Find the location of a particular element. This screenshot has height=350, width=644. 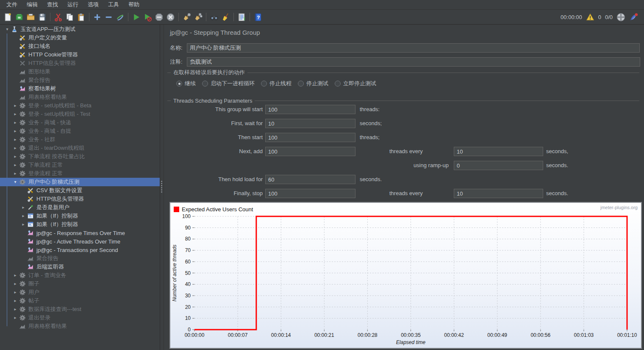

templates-button is located at coordinates (19, 17).